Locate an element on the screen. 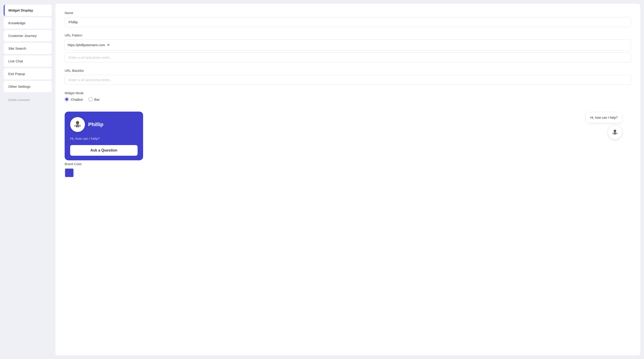 The width and height of the screenshot is (644, 359). radio-chatbot-input is located at coordinates (67, 99).